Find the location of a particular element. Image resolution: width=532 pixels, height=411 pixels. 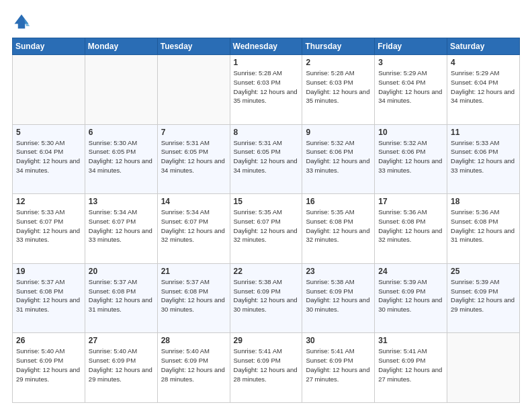

day-info: Sunrise: 5:30 AM Sunset: 6:05 PM Dayligh… is located at coordinates (121, 157).